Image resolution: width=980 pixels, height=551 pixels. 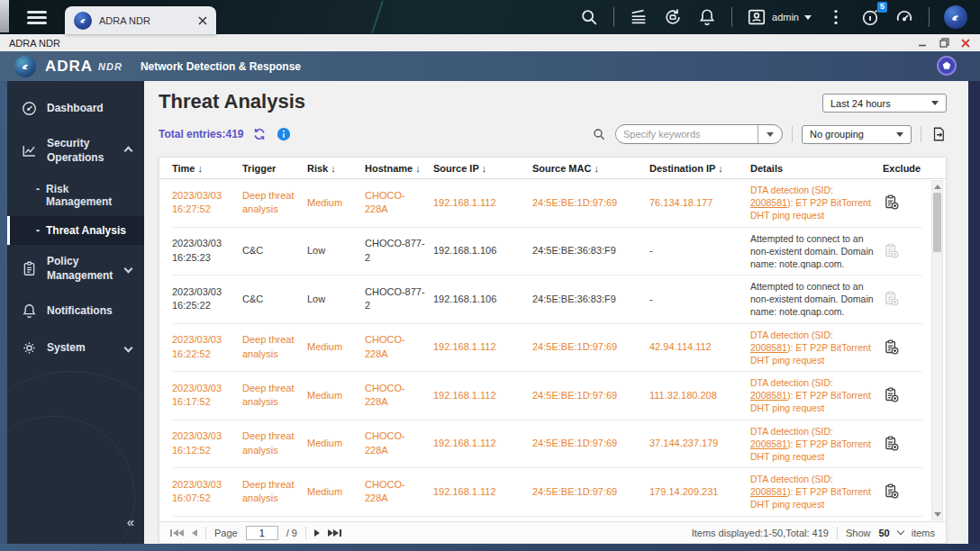 What do you see at coordinates (207, 396) in the screenshot?
I see `cell-time: 2023/03/0316:17:52` at bounding box center [207, 396].